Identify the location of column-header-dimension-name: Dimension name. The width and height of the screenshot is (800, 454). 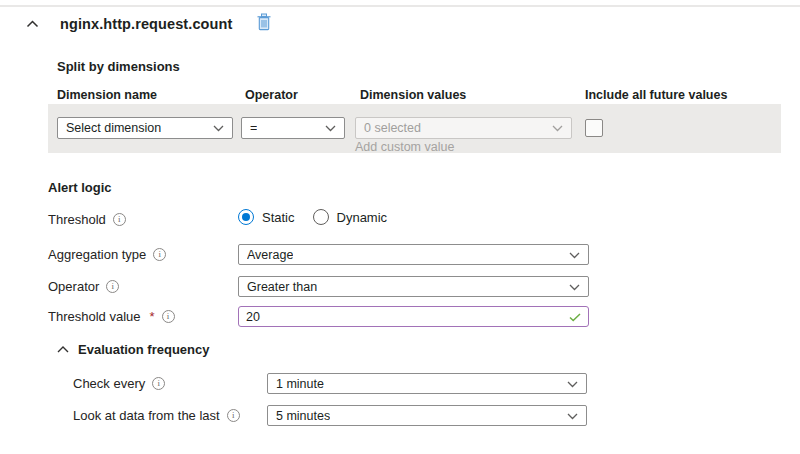
(107, 95).